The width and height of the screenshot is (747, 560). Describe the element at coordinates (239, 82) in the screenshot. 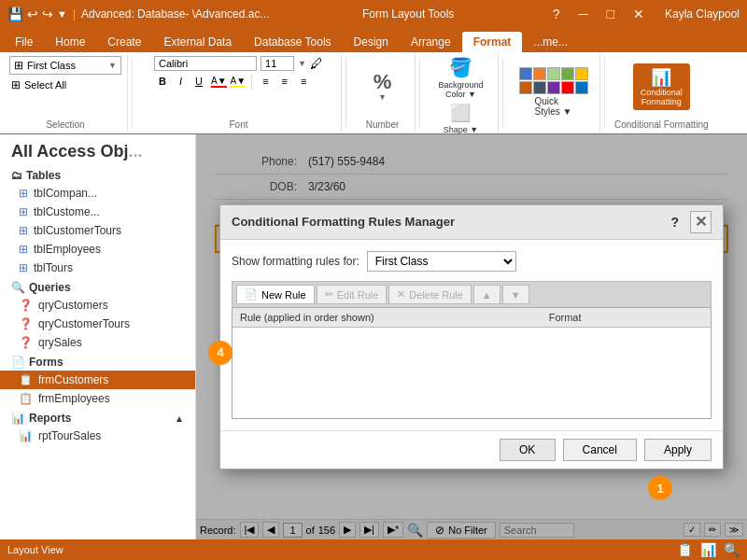

I see `highlight-color-button: A▼` at that location.